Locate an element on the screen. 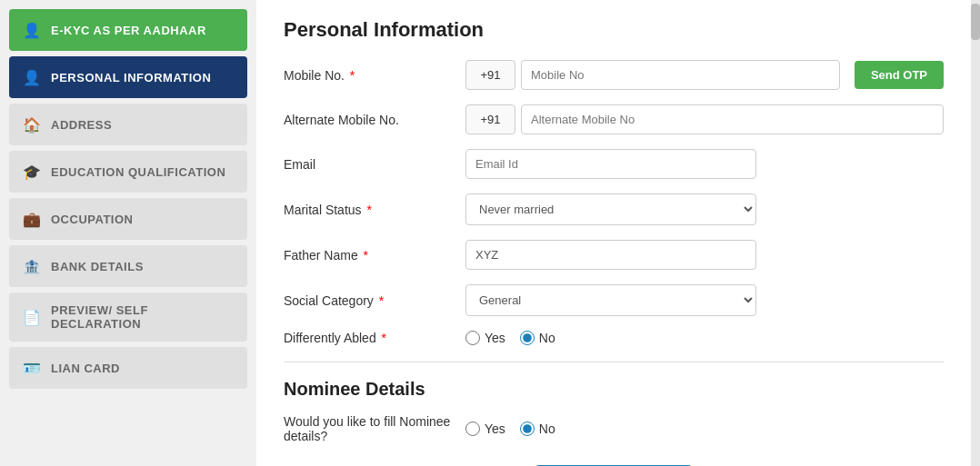 This screenshot has width=980, height=466. social-row: Social Category * General OBC SC ST is located at coordinates (614, 300).